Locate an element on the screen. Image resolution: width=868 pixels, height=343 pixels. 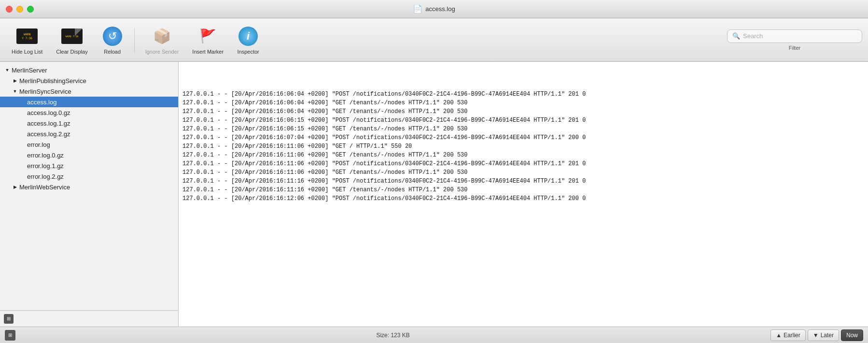
search-icon: 🔍 is located at coordinates (736, 36).